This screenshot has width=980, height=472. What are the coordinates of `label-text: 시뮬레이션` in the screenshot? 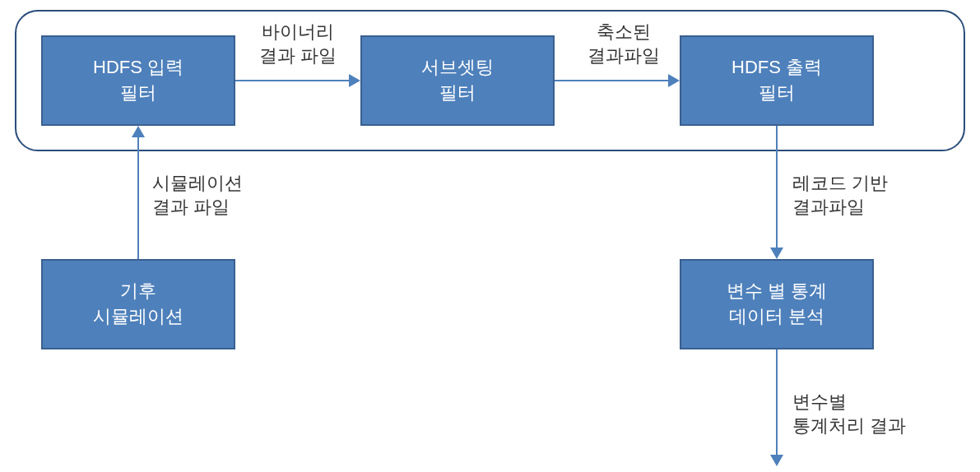 It's located at (210, 184).